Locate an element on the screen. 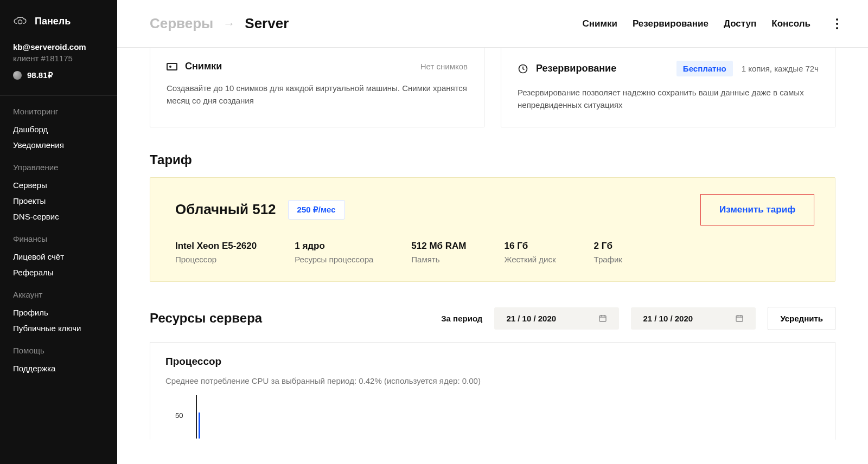 Image resolution: width=868 pixels, height=464 pixels. card-backup: Резервирование Бесплатно 1 копия, каждые… is located at coordinates (668, 88).